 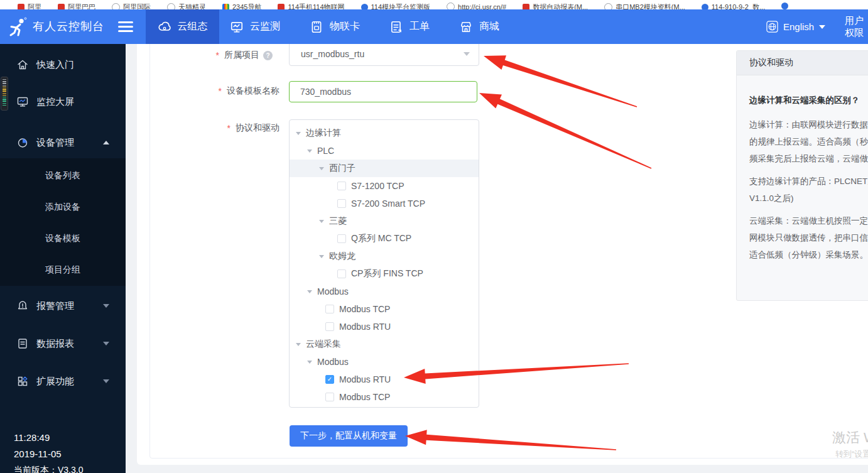 What do you see at coordinates (785, 6) in the screenshot?
I see `favicon` at bounding box center [785, 6].